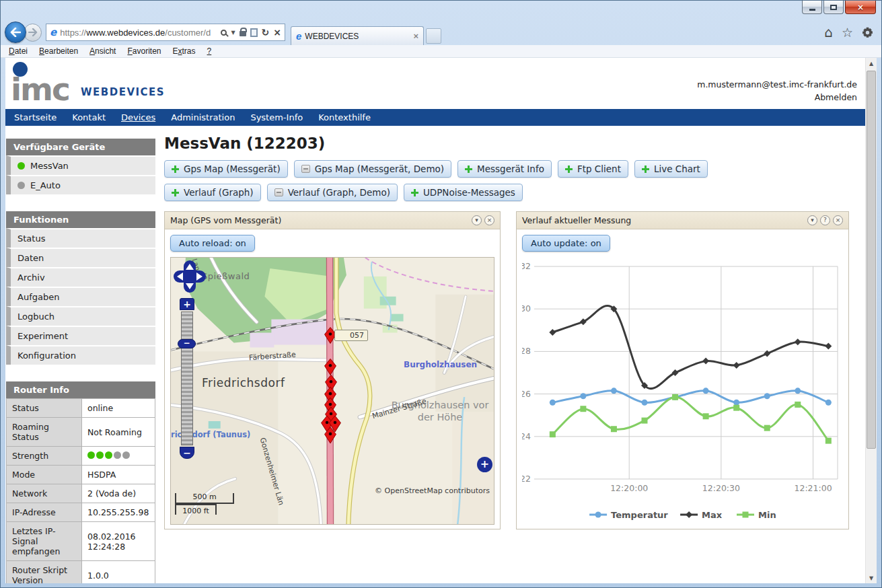 This screenshot has height=588, width=882. What do you see at coordinates (190, 277) in the screenshot?
I see `map-pan-compass` at bounding box center [190, 277].